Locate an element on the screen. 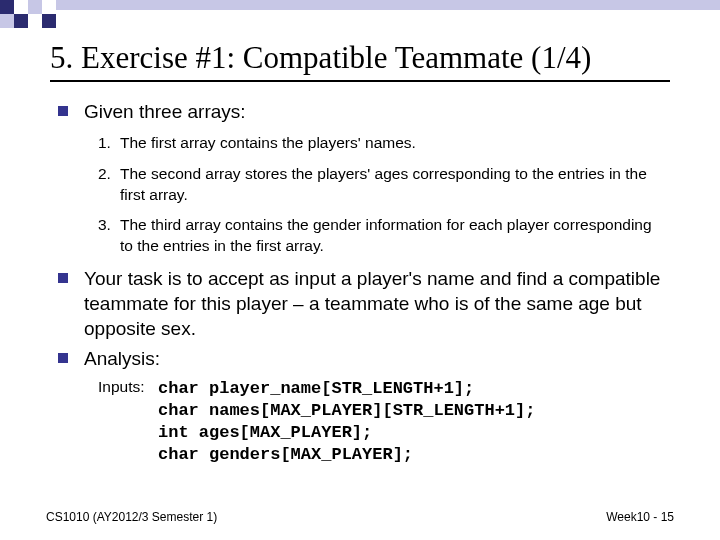 The height and width of the screenshot is (540, 720). code-line: char player_name[STR_LENGTH+1]; is located at coordinates (316, 388).